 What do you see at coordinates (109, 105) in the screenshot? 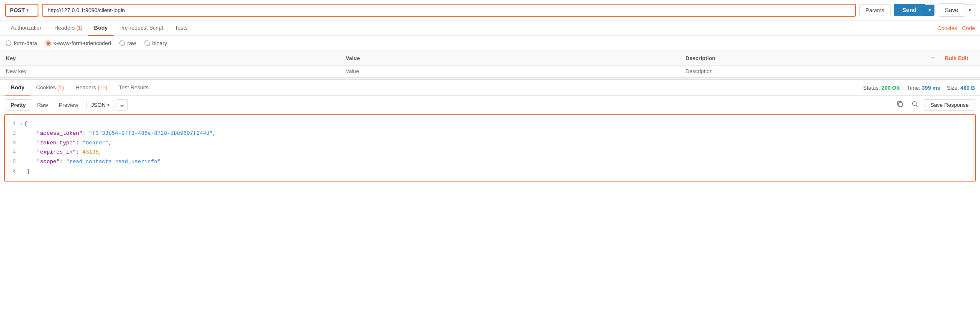
I see `format-chevron: ▾` at bounding box center [109, 105].